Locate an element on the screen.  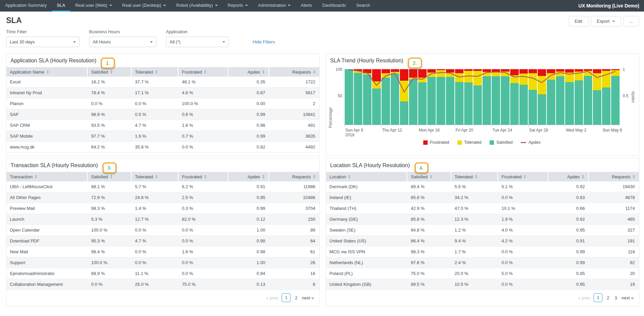
nav-item-dashboards: Dashboards is located at coordinates (334, 6).